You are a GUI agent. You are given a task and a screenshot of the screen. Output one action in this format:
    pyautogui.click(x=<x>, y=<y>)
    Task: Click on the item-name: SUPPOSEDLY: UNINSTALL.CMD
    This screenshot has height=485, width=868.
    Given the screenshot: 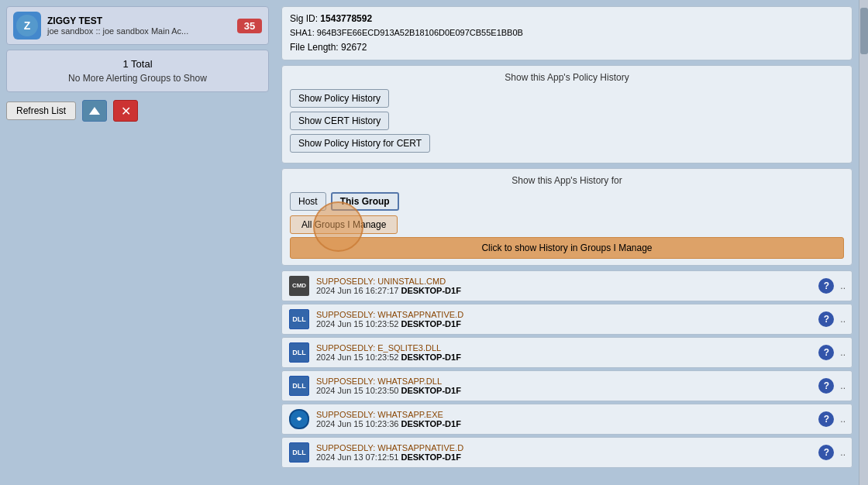 What is the action you would take?
    pyautogui.click(x=564, y=281)
    